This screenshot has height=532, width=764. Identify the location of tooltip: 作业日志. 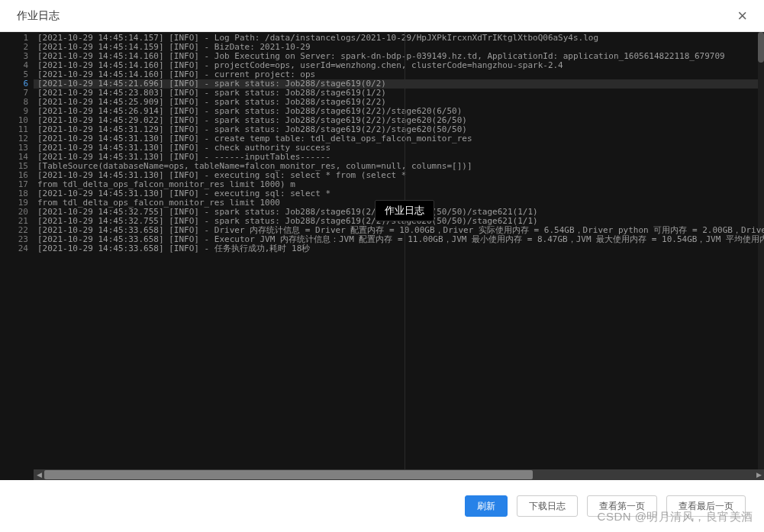
(405, 211).